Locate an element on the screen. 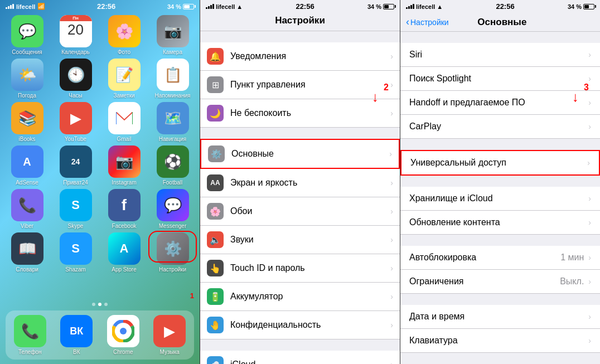  app-photos: 🌸 Фото is located at coordinates (124, 35).